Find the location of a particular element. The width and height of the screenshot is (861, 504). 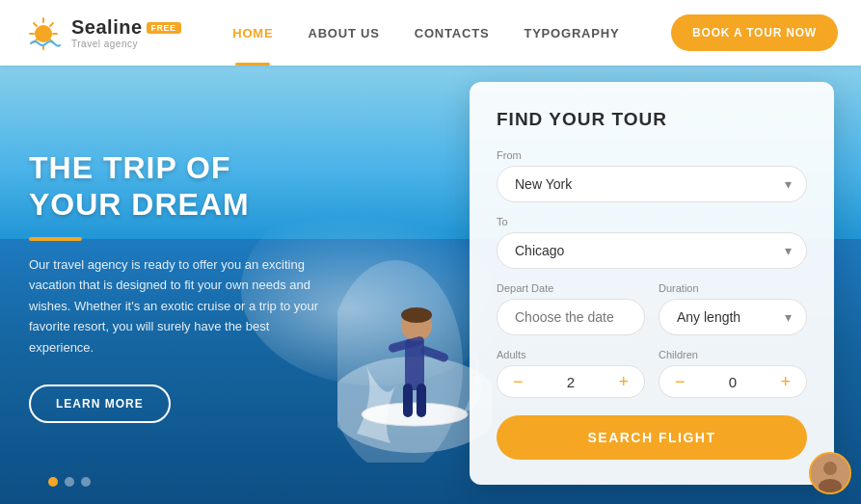

card-title: FIND YOUR TOUR is located at coordinates (652, 119).